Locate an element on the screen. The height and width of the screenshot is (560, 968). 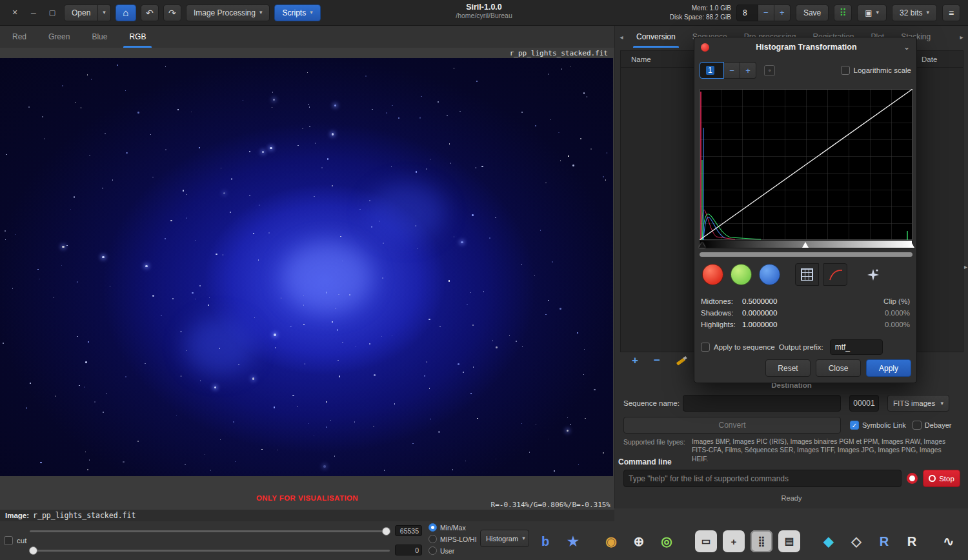
zoom-increment-button: + is located at coordinates (749, 70).